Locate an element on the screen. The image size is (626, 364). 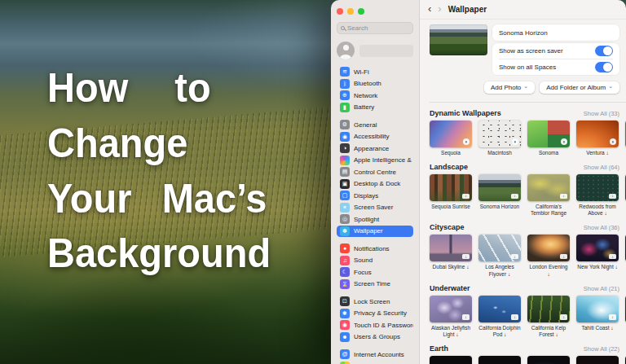
wallpaper-thumb-earth2 is located at coordinates (500, 360).